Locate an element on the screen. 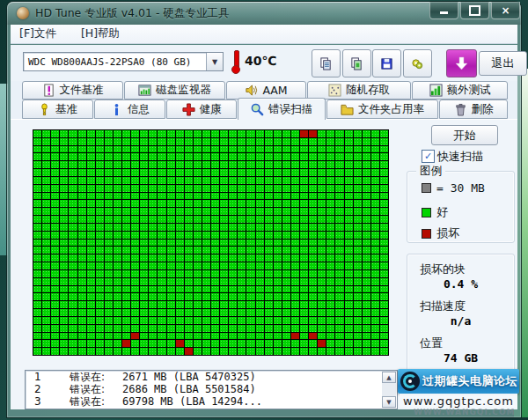  close-button: × is located at coordinates (505, 11).